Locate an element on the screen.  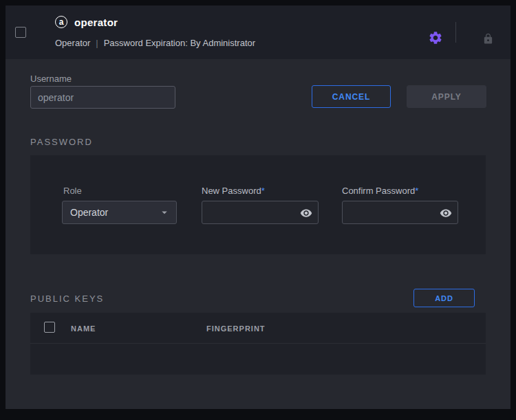
lock-status is located at coordinates (488, 38).